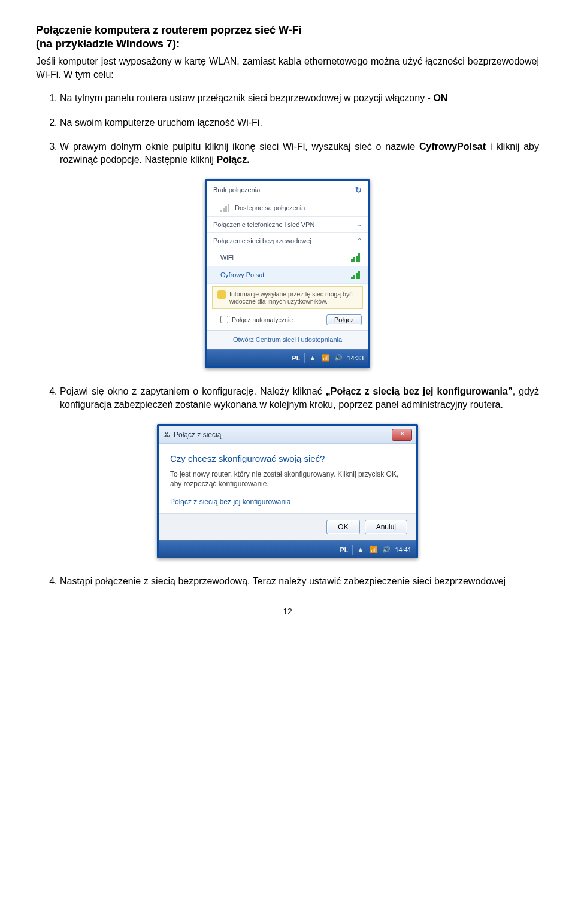  Describe the element at coordinates (288, 399) in the screenshot. I see `steps-list-cont: Pojawi się okno z zapytaniem o konfigura…` at that location.